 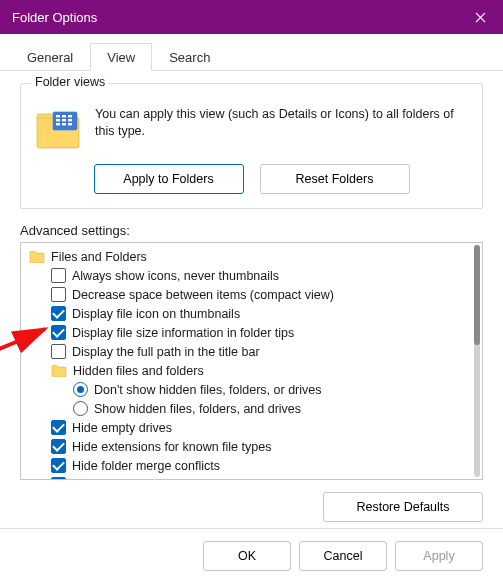 I want to click on setting-display-file-size: Display file size information in folder …, so click(x=252, y=332).